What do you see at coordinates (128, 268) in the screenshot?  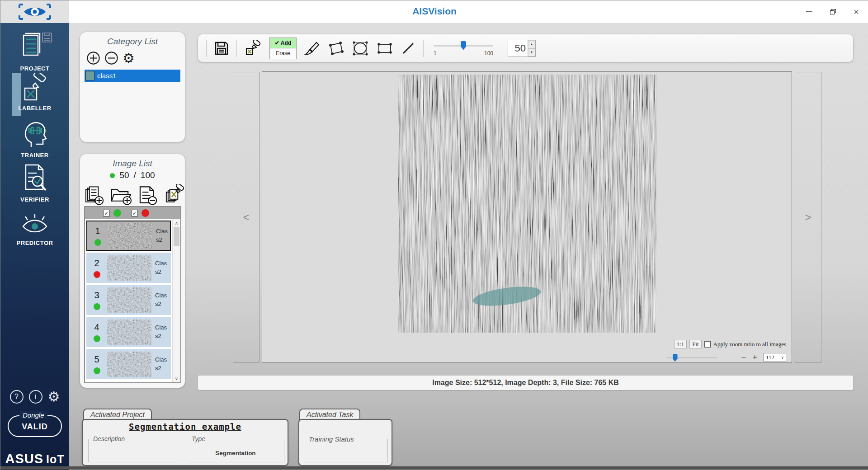 I see `image-list-item: 2 Class2` at bounding box center [128, 268].